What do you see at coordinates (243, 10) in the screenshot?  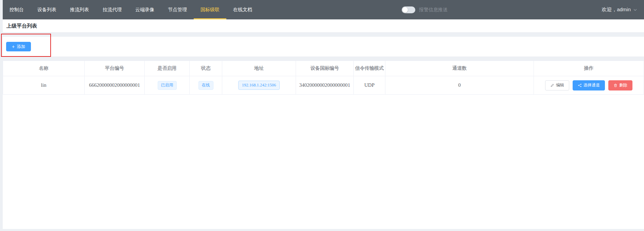 I see `nav-item-online-docs: 在线文档` at bounding box center [243, 10].